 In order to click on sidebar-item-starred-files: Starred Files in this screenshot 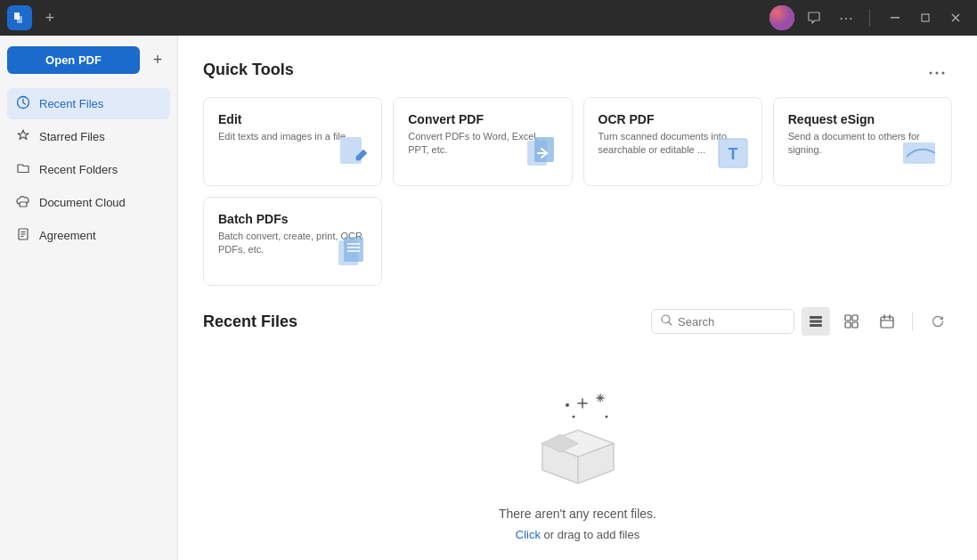, I will do `click(89, 137)`.